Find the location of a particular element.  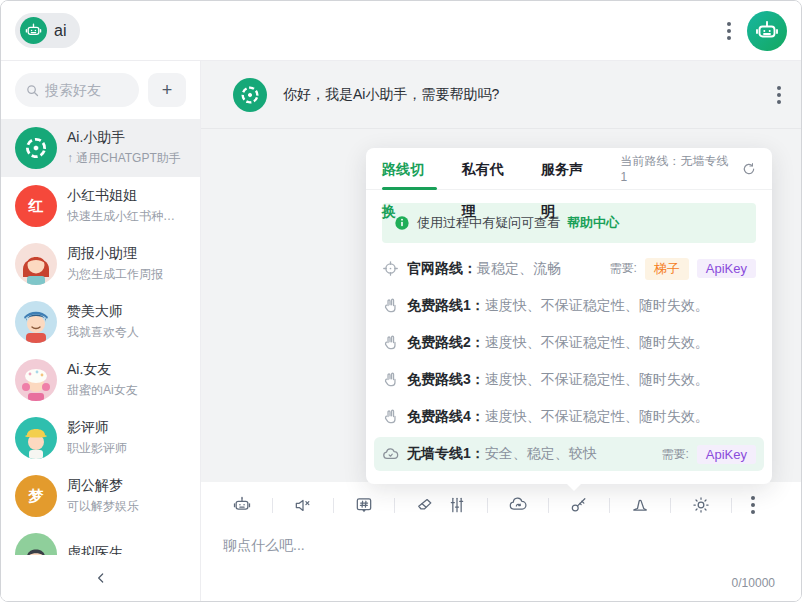

tab-service-statement: 服务声明 is located at coordinates (568, 169).